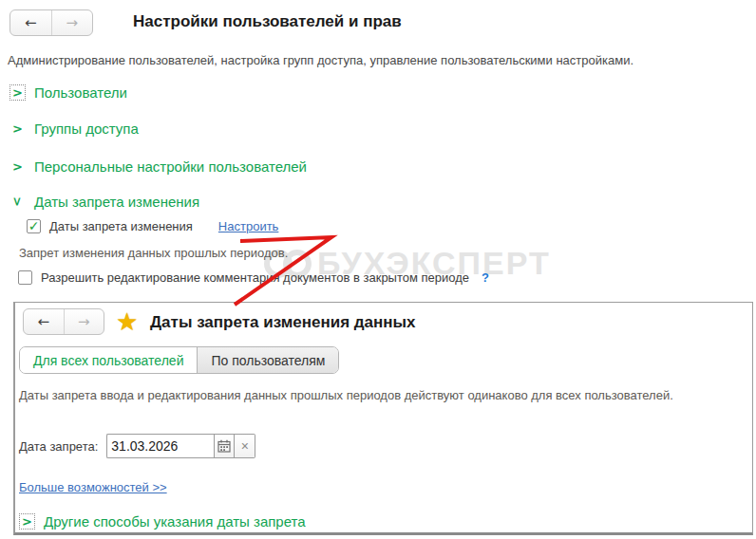  What do you see at coordinates (268, 22) in the screenshot?
I see `page-title: Настройки пользователей и прав` at bounding box center [268, 22].